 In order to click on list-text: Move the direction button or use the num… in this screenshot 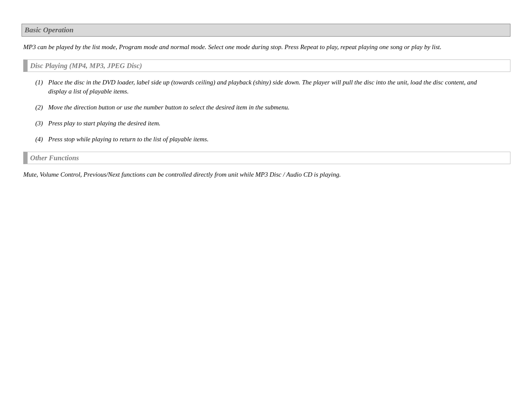, I will do `click(278, 108)`.